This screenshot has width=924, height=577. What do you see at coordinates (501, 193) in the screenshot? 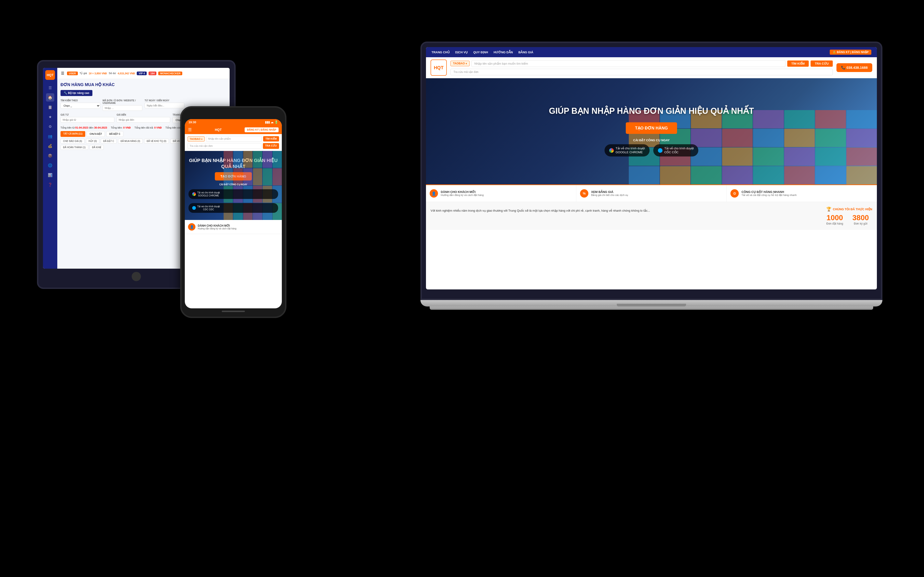
I see `feature-newuser: 👤 DÀNH CHO KHÁCH MỚI Hướng dẫn đăng ký v…` at bounding box center [501, 193].